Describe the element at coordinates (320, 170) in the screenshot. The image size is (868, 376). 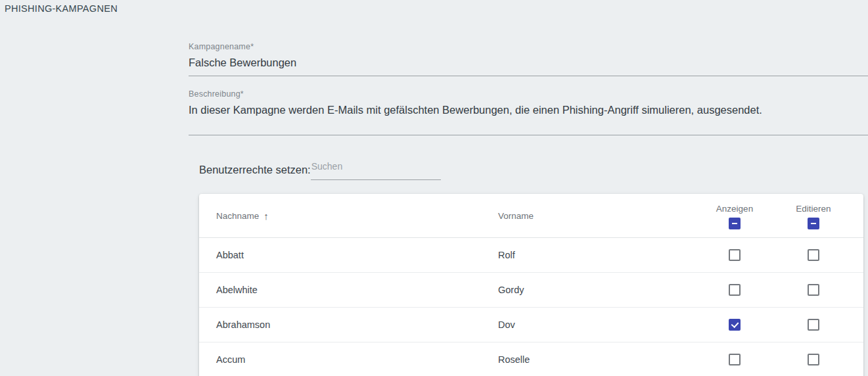
I see `permissions-section: Benutzerrechte setzen:` at that location.